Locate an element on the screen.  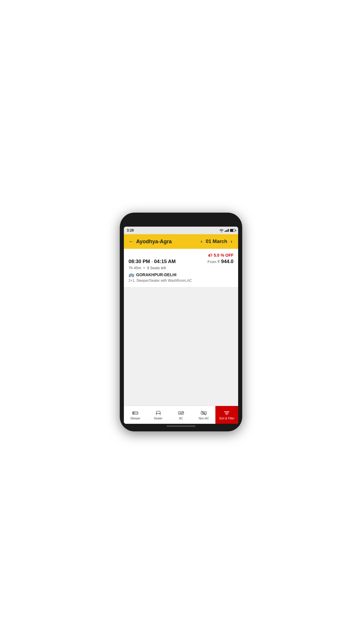
filter-icon is located at coordinates (227, 413).